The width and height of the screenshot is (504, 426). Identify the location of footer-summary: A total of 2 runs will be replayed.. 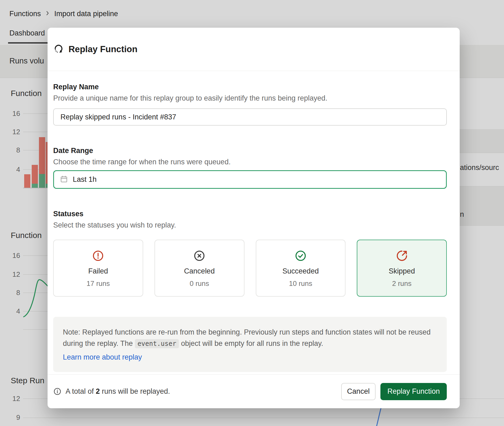
(112, 392).